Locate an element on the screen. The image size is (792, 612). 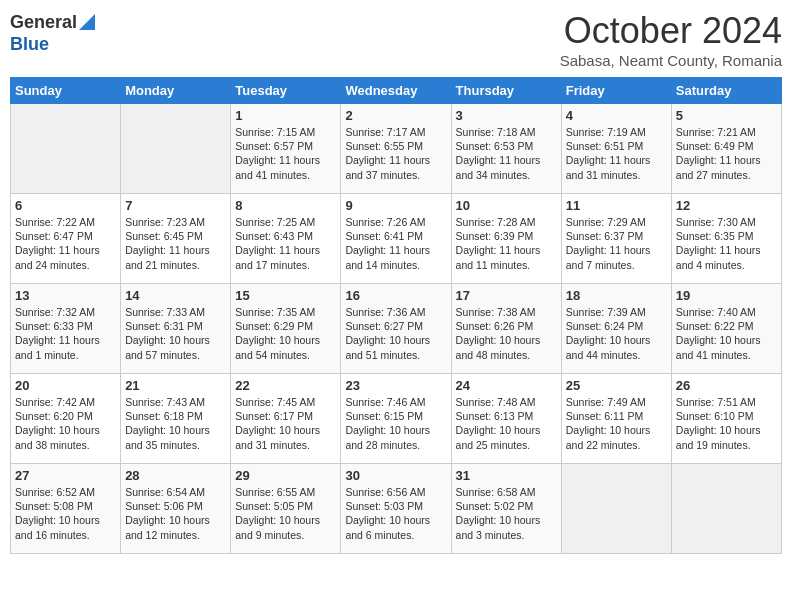
day-number: 11 is located at coordinates (616, 206).